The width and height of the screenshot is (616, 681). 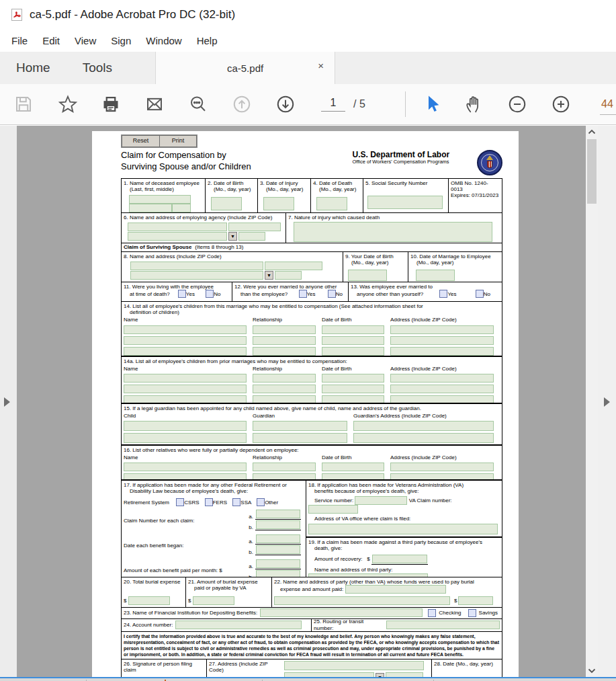 What do you see at coordinates (592, 401) in the screenshot?
I see `vertical-scrollbar` at bounding box center [592, 401].